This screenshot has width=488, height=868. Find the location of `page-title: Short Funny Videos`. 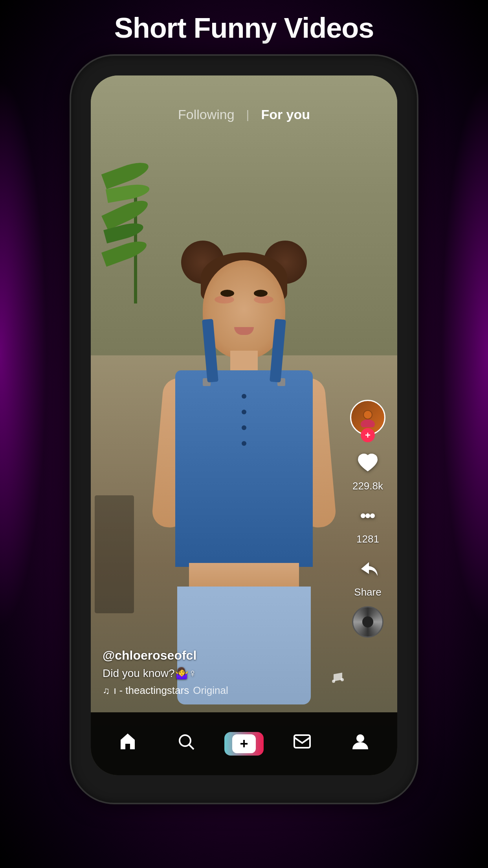

page-title: Short Funny Videos is located at coordinates (244, 28).